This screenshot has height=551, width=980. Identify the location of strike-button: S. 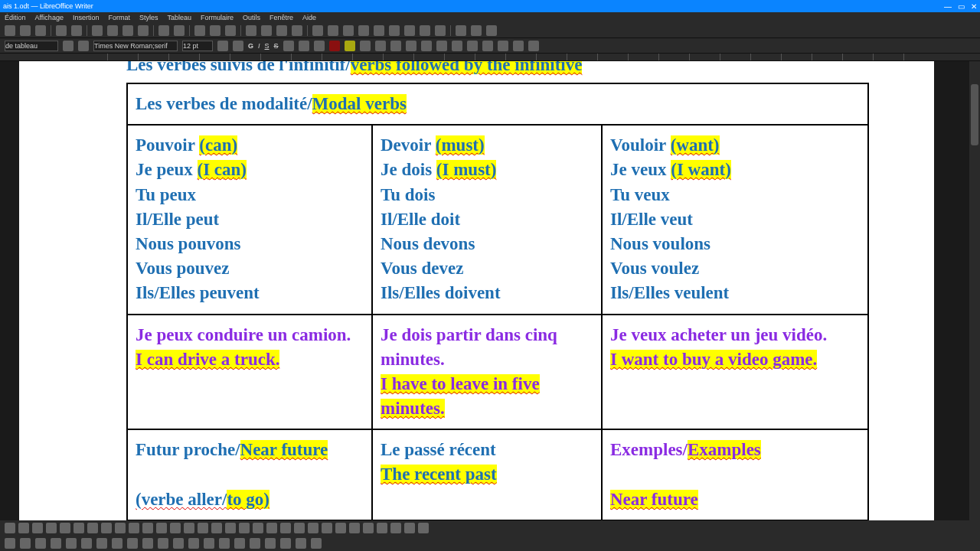
(276, 46).